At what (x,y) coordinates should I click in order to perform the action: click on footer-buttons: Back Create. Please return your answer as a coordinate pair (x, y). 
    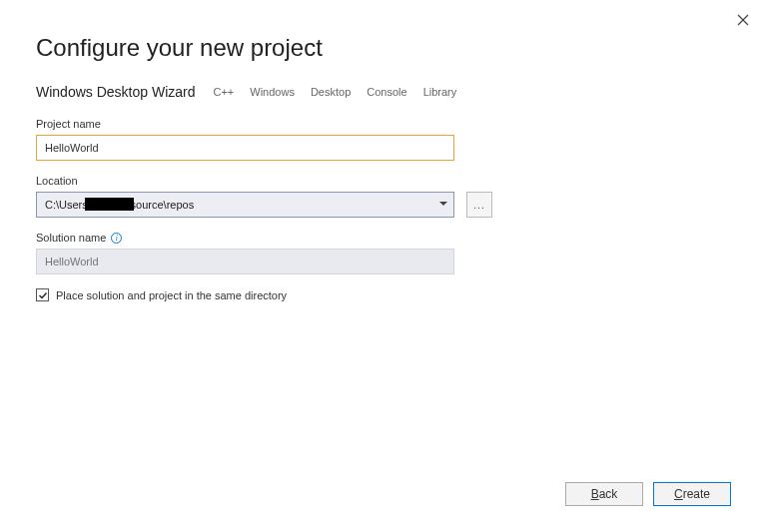
    Looking at the image, I should click on (648, 494).